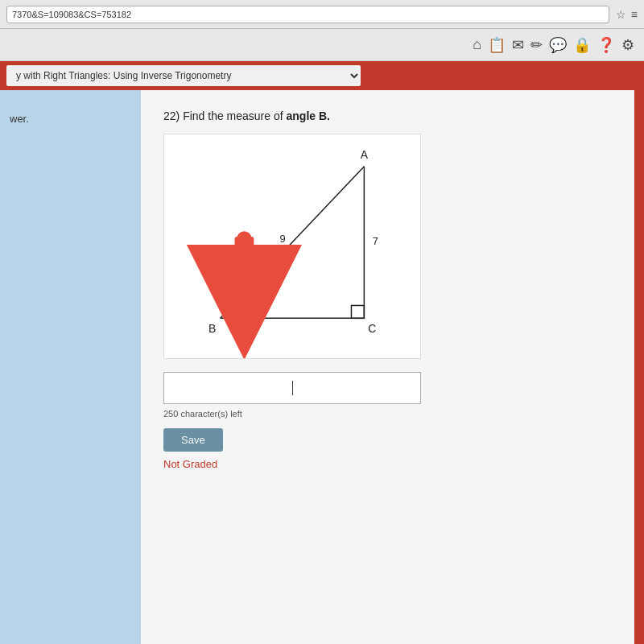  I want to click on svg-text: C, so click(372, 328).